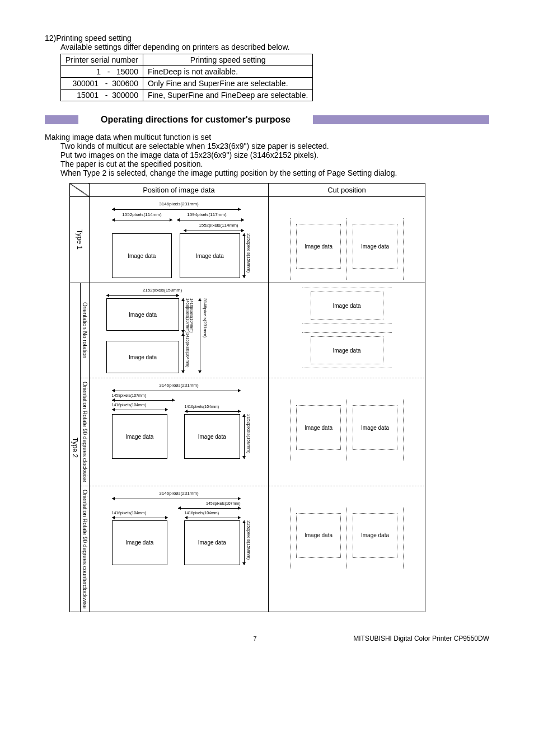 The image size is (534, 756). Describe the element at coordinates (75, 448) in the screenshot. I see `type2-label: Type 2` at that location.